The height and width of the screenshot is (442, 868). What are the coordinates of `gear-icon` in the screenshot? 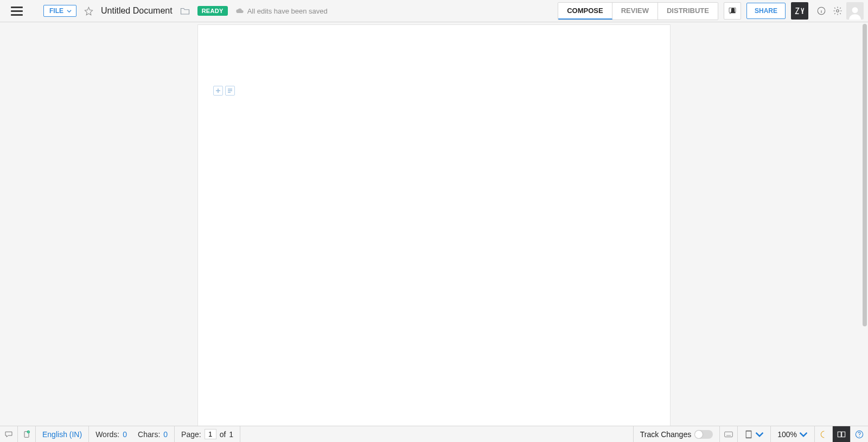 It's located at (838, 11).